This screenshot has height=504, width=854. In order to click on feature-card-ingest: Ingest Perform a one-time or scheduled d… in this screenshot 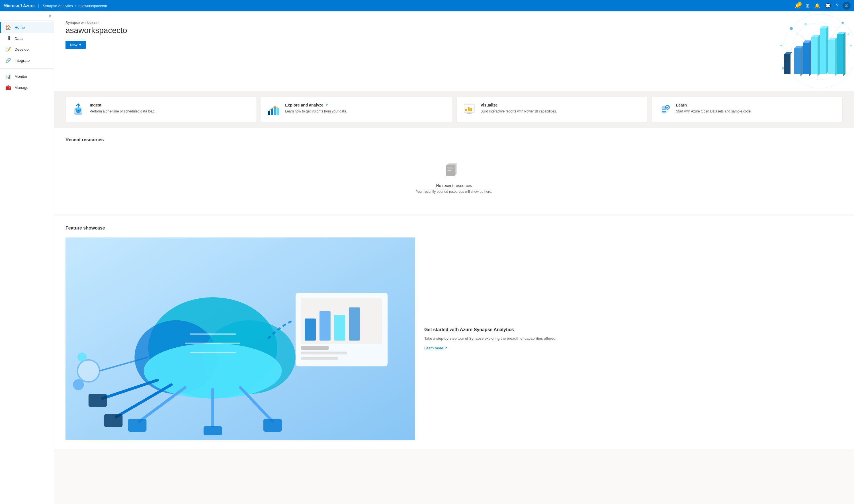, I will do `click(161, 110)`.